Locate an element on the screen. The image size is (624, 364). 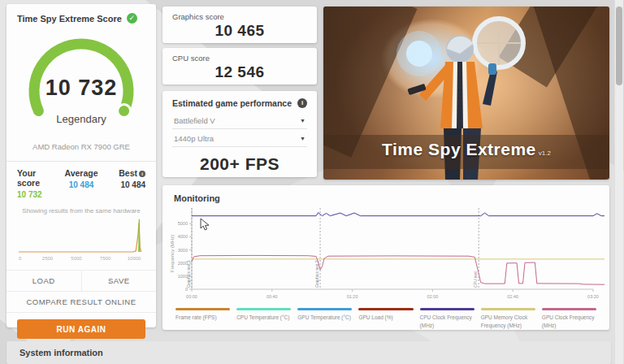
event-label: Graphics test 1 is located at coordinates (188, 274).